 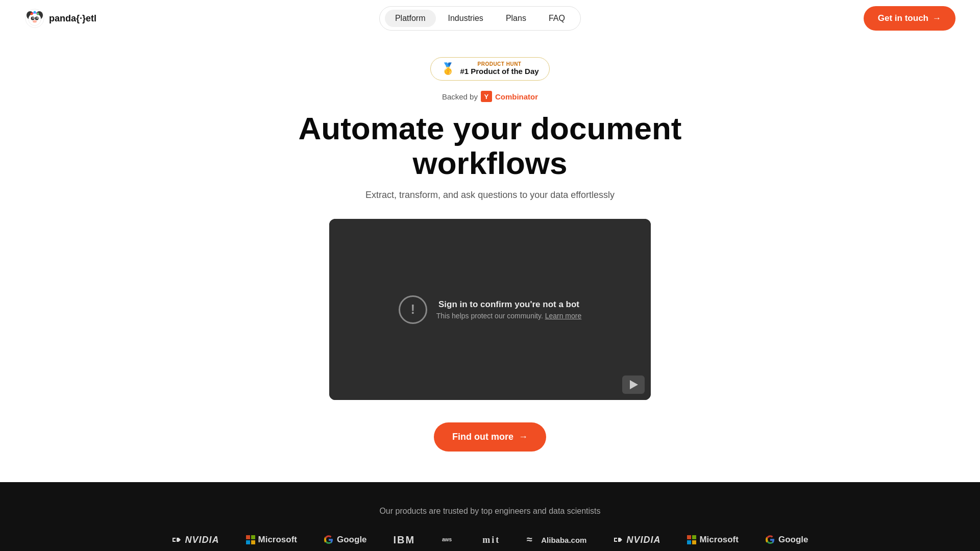 I want to click on backed-by: Backed by Y Combinator, so click(x=490, y=96).